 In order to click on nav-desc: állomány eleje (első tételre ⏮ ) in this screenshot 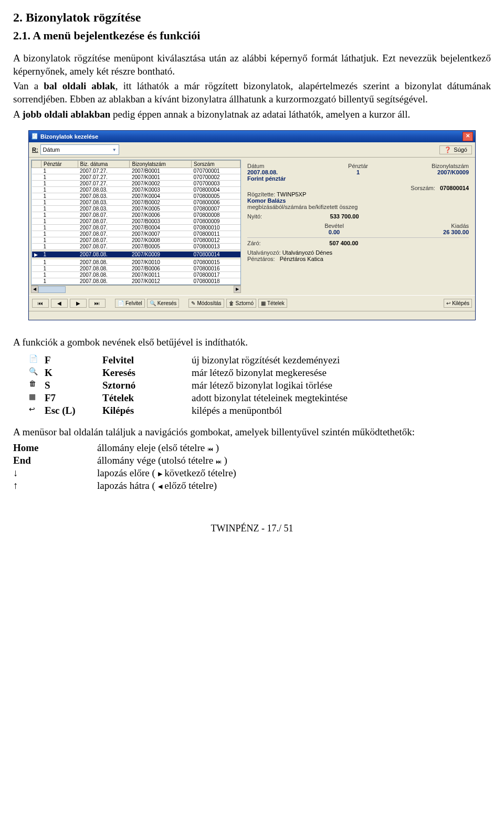, I will do `click(294, 448)`.